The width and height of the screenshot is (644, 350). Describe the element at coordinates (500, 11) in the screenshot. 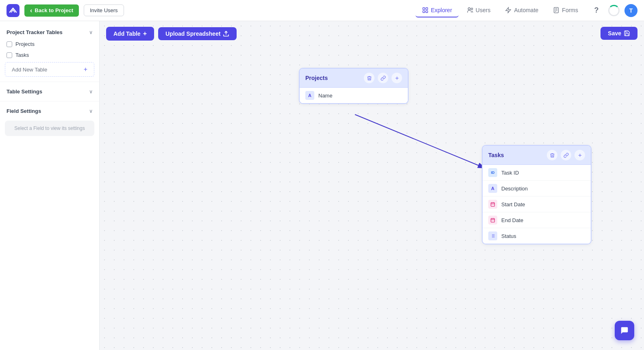

I see `nav-tabs: Explorer Users Automate Forms` at that location.